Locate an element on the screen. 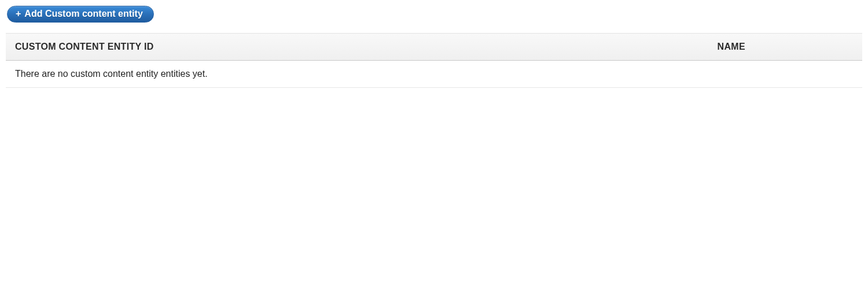  table-header-row: Custom content entity ID Name is located at coordinates (434, 47).